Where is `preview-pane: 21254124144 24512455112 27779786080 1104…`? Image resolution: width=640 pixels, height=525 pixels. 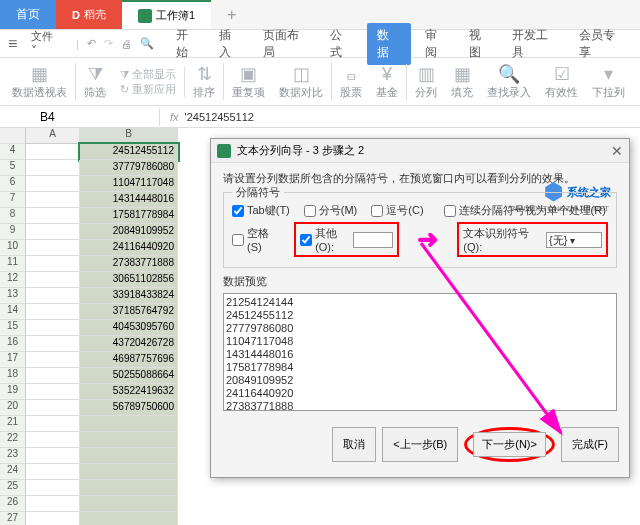
preview-pane: 21254124144 24512455112 27779786080 1104… is located at coordinates (420, 352).